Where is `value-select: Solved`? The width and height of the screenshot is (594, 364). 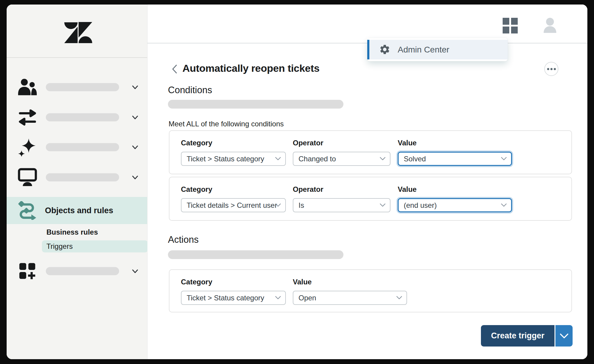 value-select: Solved is located at coordinates (455, 159).